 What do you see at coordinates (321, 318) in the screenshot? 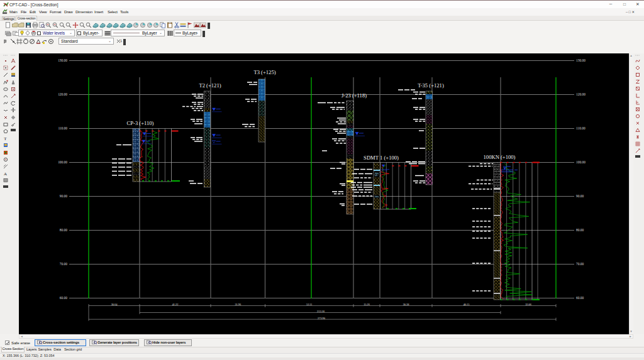
I see `svg-text: 273.90` at bounding box center [321, 318].